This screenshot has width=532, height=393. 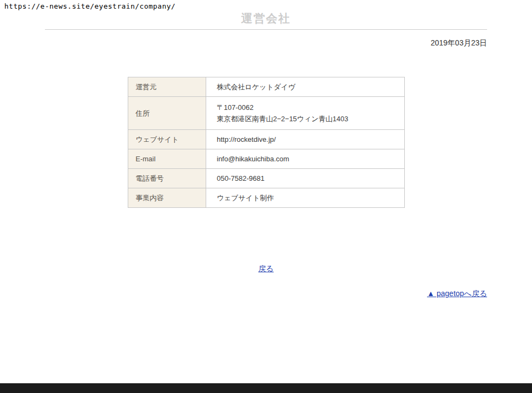 I want to click on row-value: 050-7582-9681, so click(x=305, y=179).